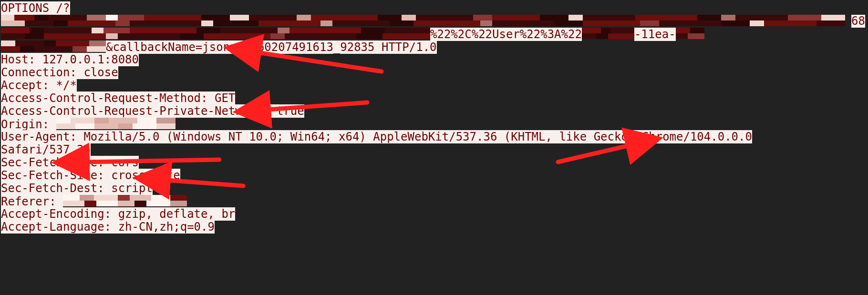 This screenshot has height=295, width=868. Describe the element at coordinates (434, 124) in the screenshot. I see `header-origin: Origin:` at that location.